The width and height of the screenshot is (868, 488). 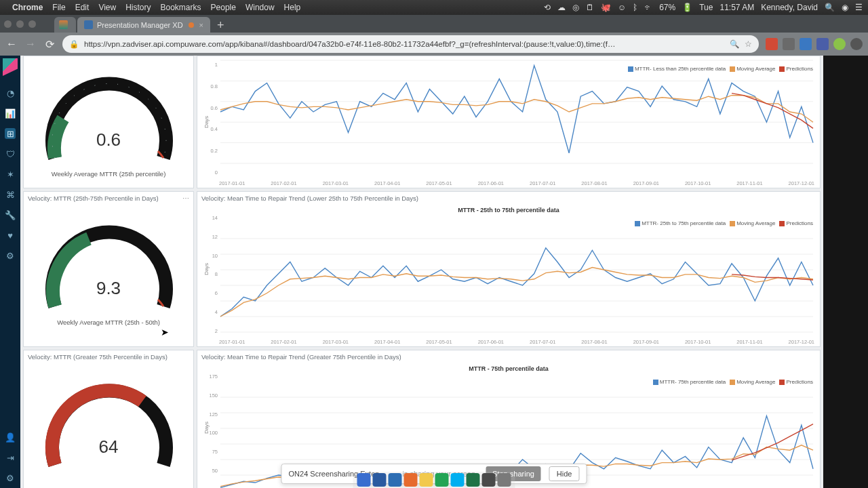 What do you see at coordinates (108, 174) in the screenshot?
I see `gauge-caption: Weekly Average MTTR (25th percentile)` at bounding box center [108, 174].